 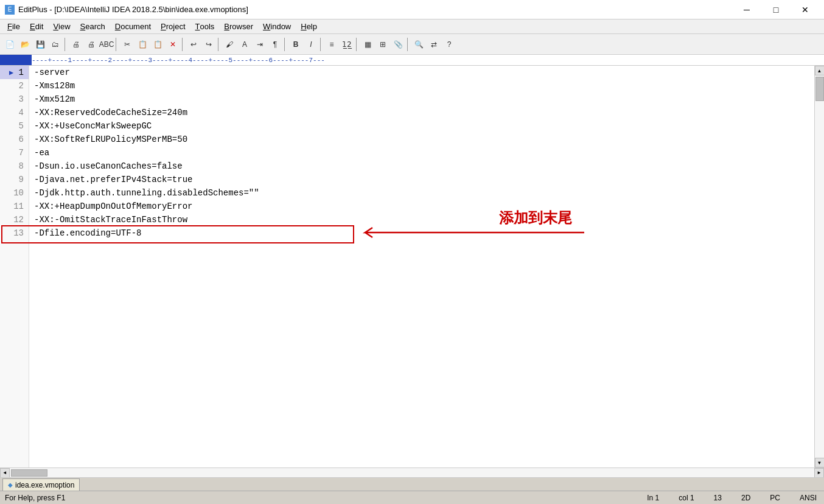 I want to click on close-button: ✕, so click(x=805, y=10).